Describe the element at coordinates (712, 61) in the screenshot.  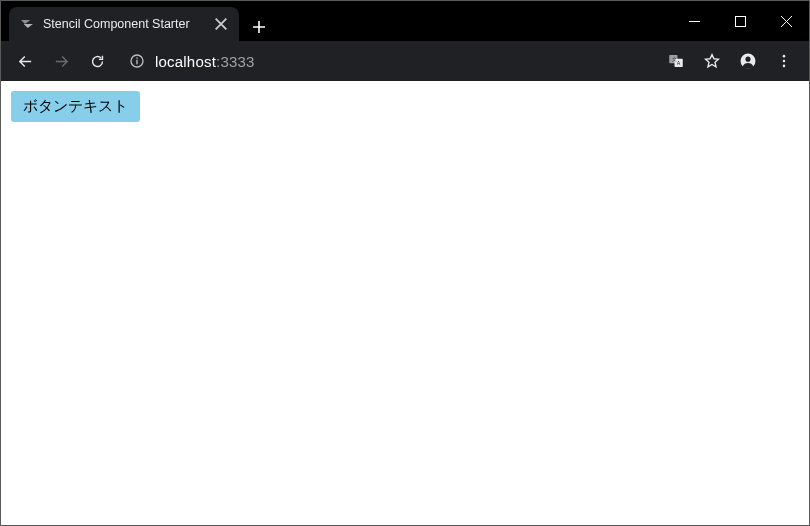
I see `bookmark-star-icon` at that location.